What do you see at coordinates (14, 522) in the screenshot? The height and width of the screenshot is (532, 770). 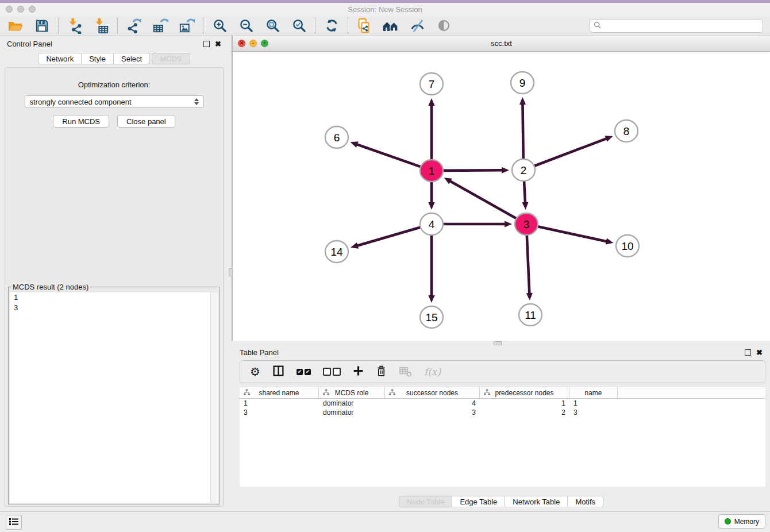 I see `show-task-history-button` at bounding box center [14, 522].